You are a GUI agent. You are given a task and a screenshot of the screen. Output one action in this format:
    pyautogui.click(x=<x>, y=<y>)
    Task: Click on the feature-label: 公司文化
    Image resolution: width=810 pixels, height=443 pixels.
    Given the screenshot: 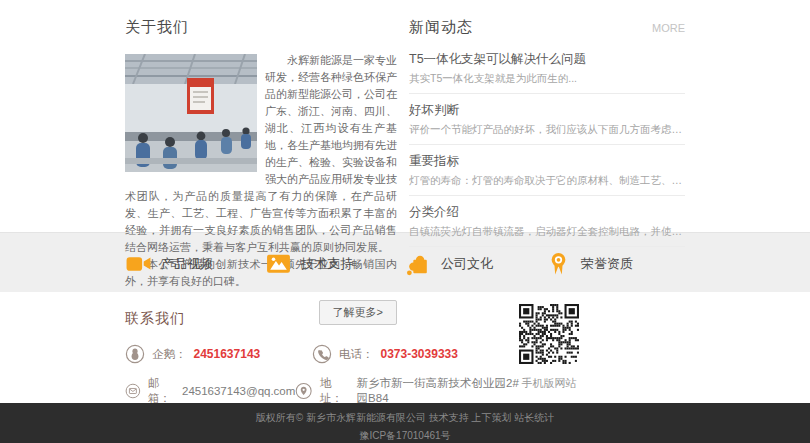 What is the action you would take?
    pyautogui.click(x=467, y=264)
    